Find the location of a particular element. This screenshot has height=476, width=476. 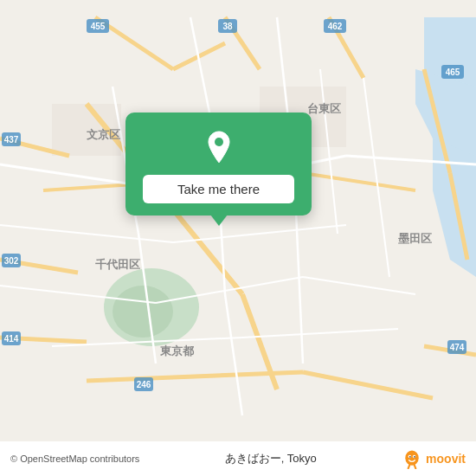

svg-text: 246 is located at coordinates (144, 384).